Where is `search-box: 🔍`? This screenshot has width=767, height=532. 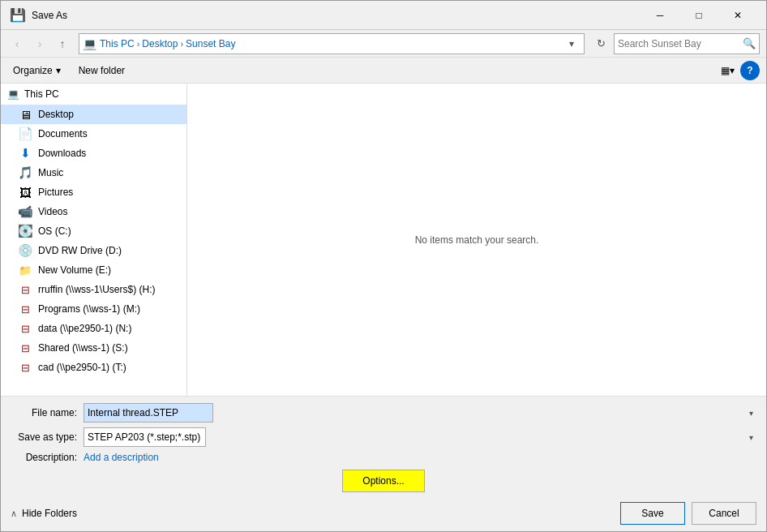 search-box: 🔍 is located at coordinates (687, 44).